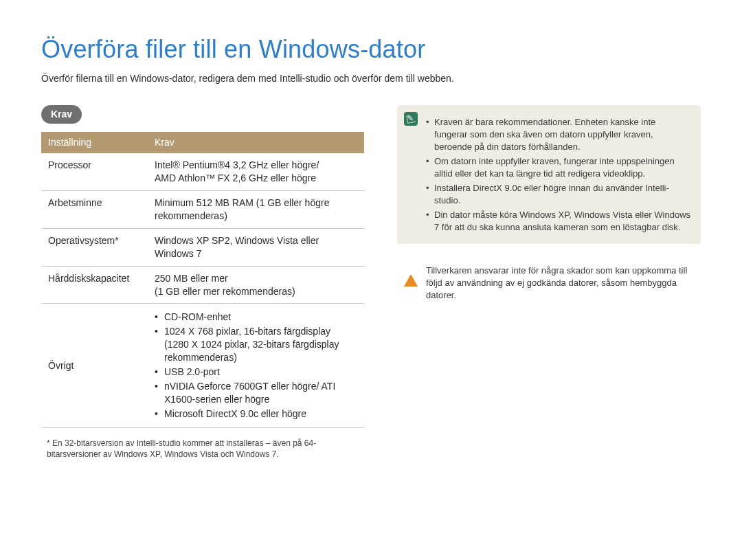 Image resolution: width=742 pixels, height=560 pixels. Describe the element at coordinates (95, 172) in the screenshot. I see `req-label: Processor` at that location.